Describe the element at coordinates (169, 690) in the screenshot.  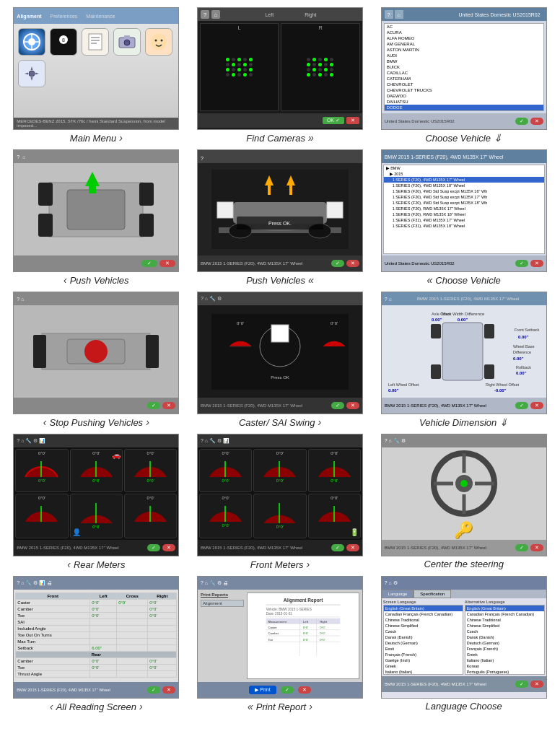
I see `ar-cancel: ✕` at that location.